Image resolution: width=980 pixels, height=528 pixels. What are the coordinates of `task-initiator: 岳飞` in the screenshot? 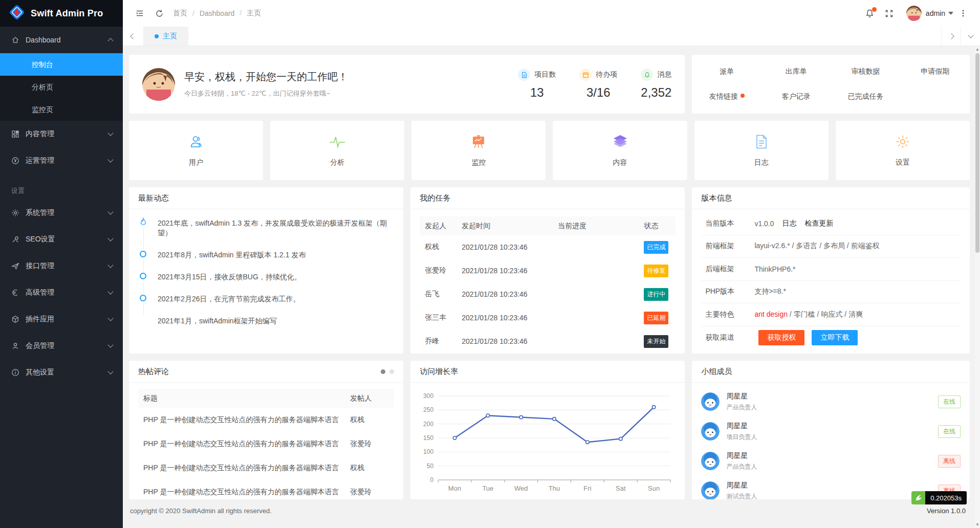 It's located at (441, 294).